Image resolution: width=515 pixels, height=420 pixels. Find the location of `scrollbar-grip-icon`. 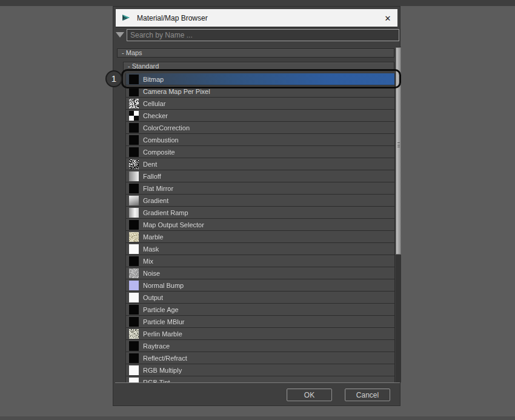

scrollbar-grip-icon is located at coordinates (399, 145).